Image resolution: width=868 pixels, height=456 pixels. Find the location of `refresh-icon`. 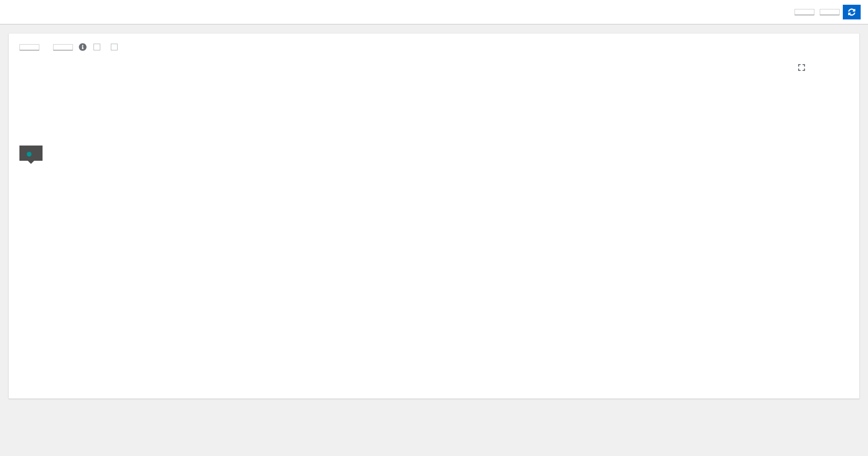

refresh-icon is located at coordinates (852, 12).